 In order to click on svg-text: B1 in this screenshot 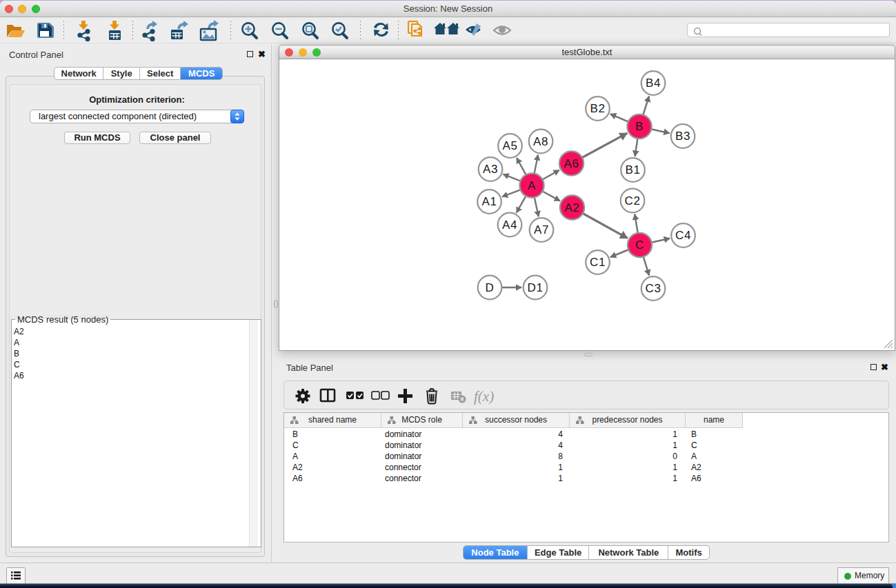, I will do `click(633, 170)`.